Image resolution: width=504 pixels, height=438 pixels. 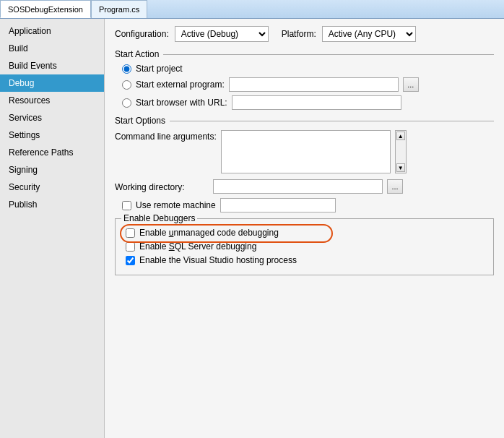 What do you see at coordinates (52, 48) in the screenshot?
I see `sidebar-item-build: Build` at bounding box center [52, 48].